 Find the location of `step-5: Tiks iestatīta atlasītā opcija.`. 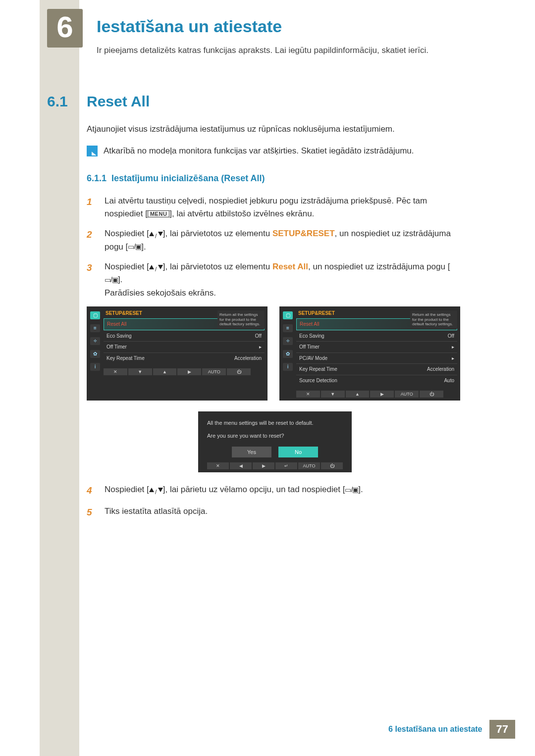

step-5: Tiks iestatīta atlasītā opcija. is located at coordinates (284, 512).